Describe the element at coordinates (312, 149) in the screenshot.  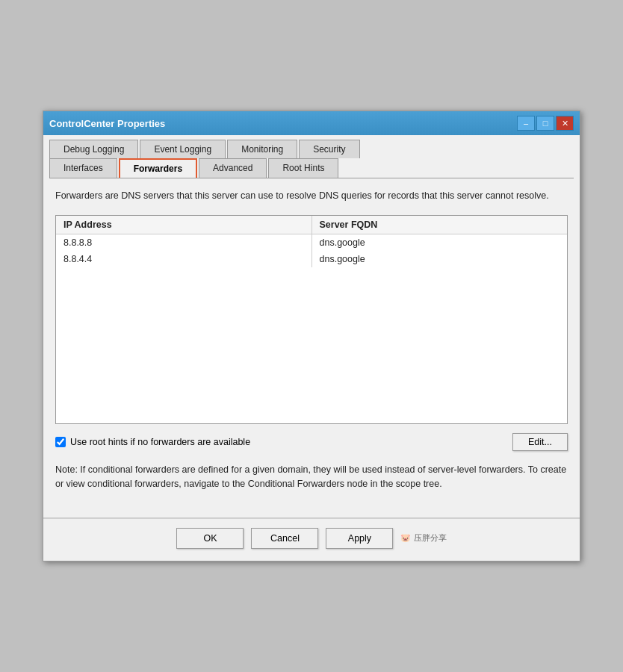
I see `tab-row-1: Debug Logging Event Logging Monitoring S…` at that location.